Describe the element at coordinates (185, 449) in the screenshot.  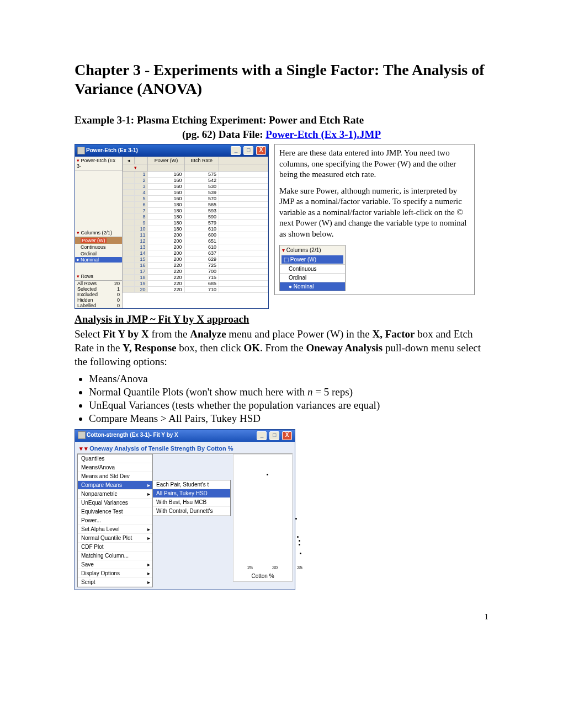
I see `oneway-heading: ▾ ▾ Oneway Analysis of Tensile Strength …` at that location.